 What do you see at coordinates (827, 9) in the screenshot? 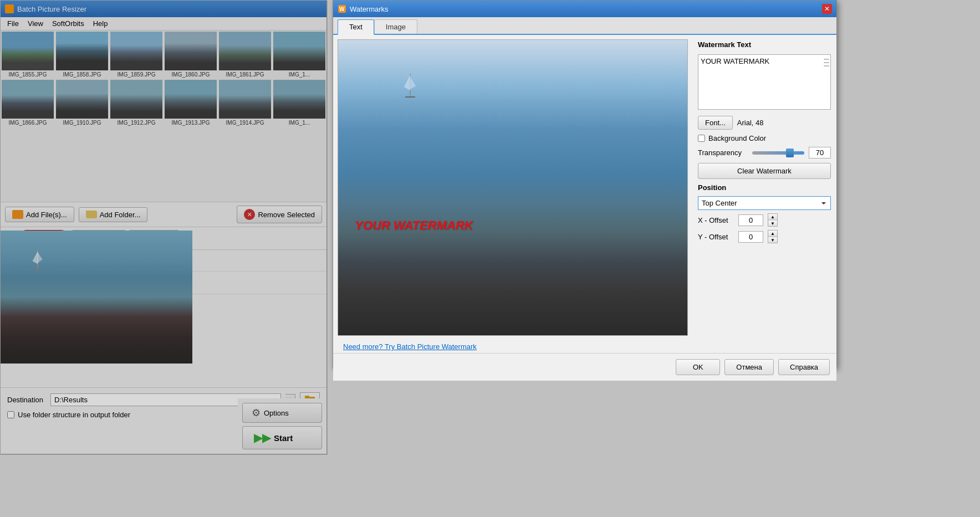
I see `dialog-close-button: ✕` at bounding box center [827, 9].